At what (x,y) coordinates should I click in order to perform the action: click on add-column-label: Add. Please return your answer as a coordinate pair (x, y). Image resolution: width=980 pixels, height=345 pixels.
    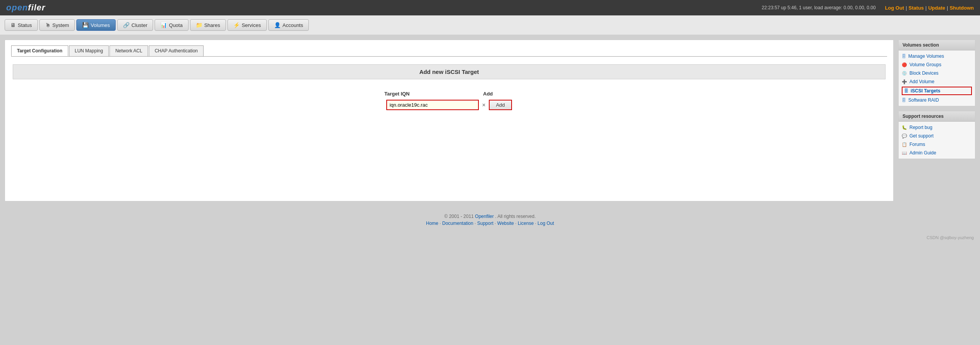
    Looking at the image, I should click on (498, 94).